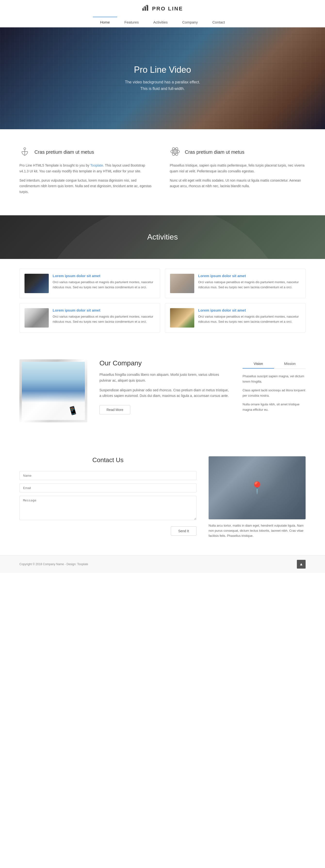 Image resolution: width=325 pixels, height=868 pixels. Describe the element at coordinates (235, 283) in the screenshot. I see `activity-card-2: Lorem ipsum dolor sit amet Orci varius n…` at that location.